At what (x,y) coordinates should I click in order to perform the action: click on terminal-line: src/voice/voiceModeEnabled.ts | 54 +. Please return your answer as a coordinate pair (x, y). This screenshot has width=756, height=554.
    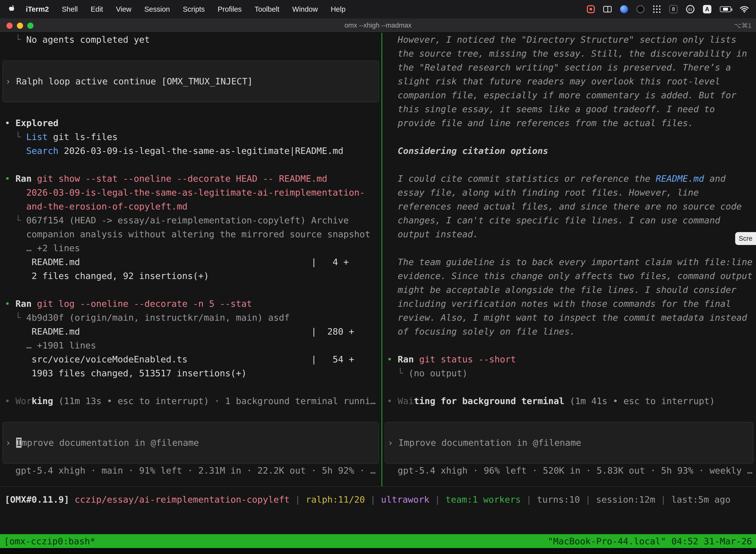
    Looking at the image, I should click on (191, 359).